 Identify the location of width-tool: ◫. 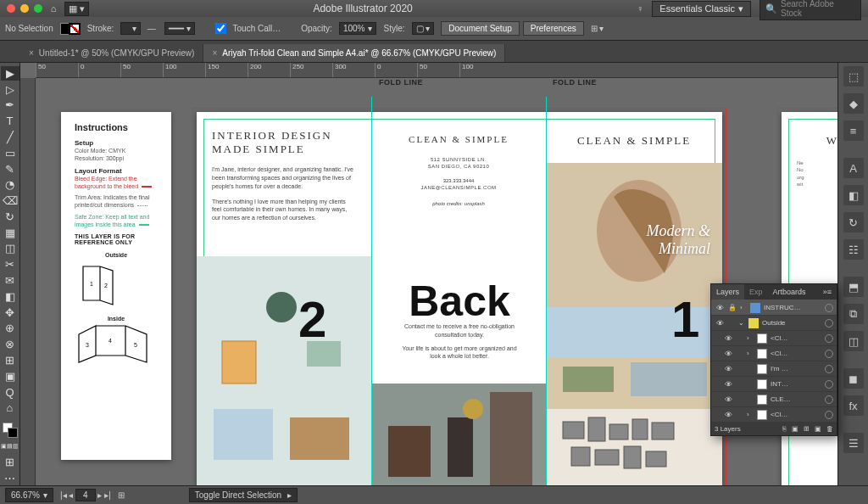
(10, 249).